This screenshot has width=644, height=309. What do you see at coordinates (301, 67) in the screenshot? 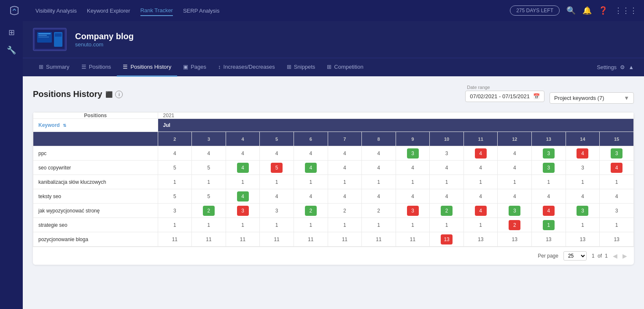
I see `subnav-snippets: ⊞ Snippets` at bounding box center [301, 67].